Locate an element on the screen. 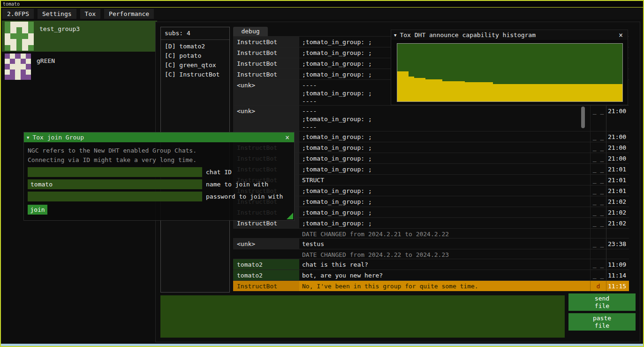 This screenshot has width=644, height=347. sub-item: [C] green_qtox is located at coordinates (195, 65).